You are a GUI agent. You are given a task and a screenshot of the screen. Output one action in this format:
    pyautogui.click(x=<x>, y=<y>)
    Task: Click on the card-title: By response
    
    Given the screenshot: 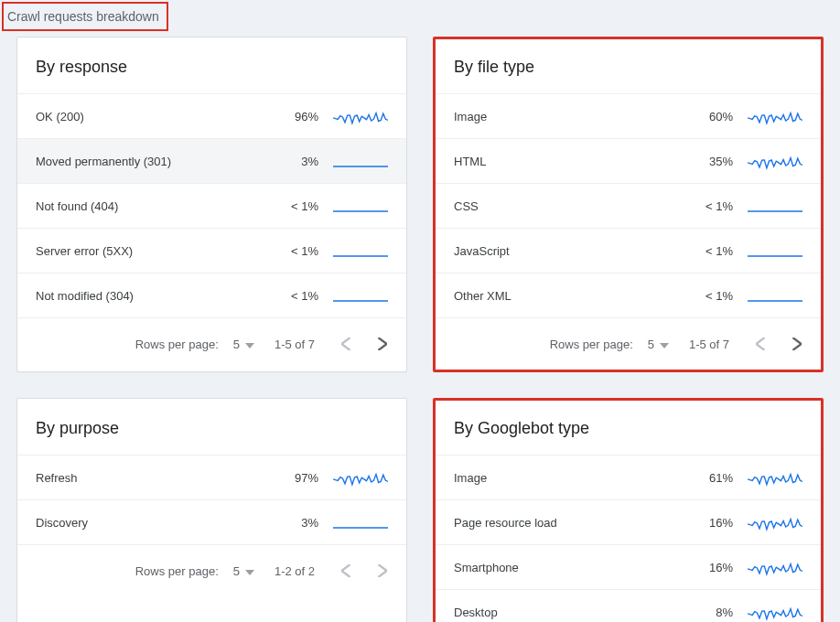 What is the action you would take?
    pyautogui.click(x=212, y=66)
    